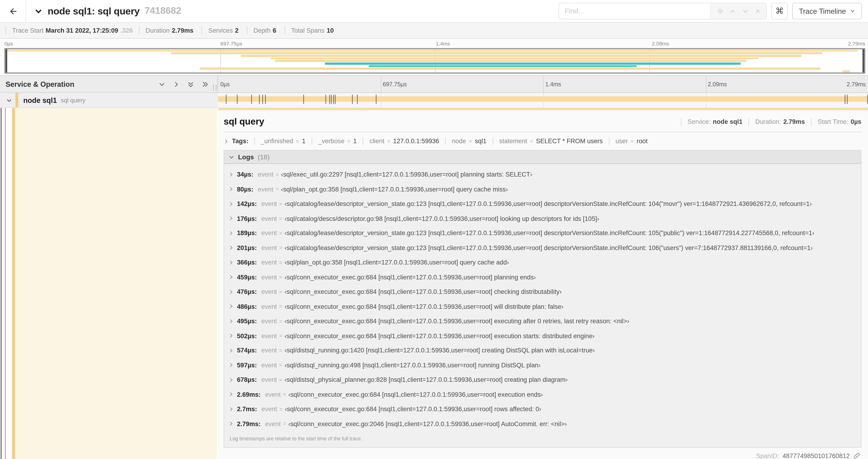 This screenshot has width=868, height=459. I want to click on log-entry-row: 366µs: event = ‹sql/plan_opt.go:358 [nsq…, so click(542, 263).